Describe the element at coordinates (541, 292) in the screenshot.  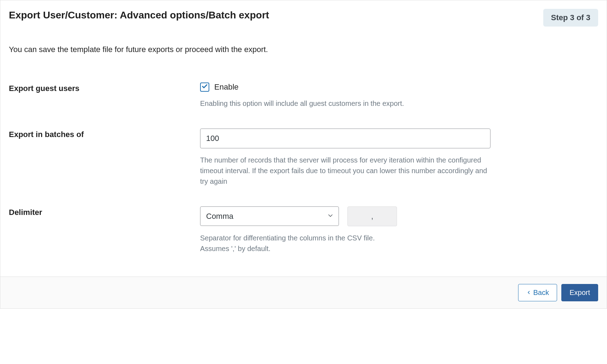
I see `back-button-label: Back` at that location.